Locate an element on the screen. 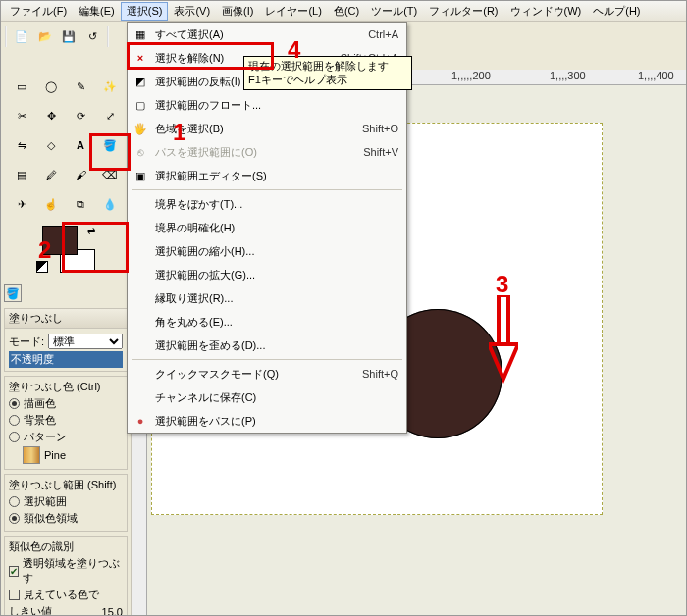  menu-topath: ●選択範囲をパスに(P) is located at coordinates (267, 421).